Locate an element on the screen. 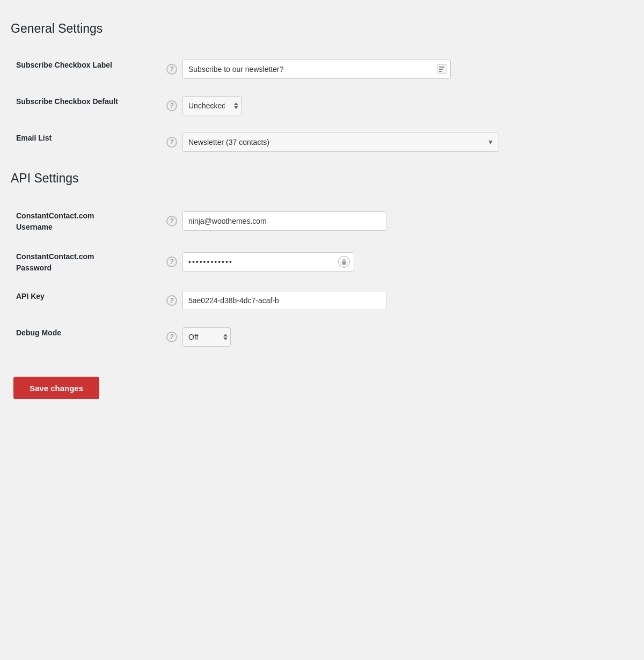 This screenshot has width=644, height=660. save-changes-button: Save changes is located at coordinates (56, 388).